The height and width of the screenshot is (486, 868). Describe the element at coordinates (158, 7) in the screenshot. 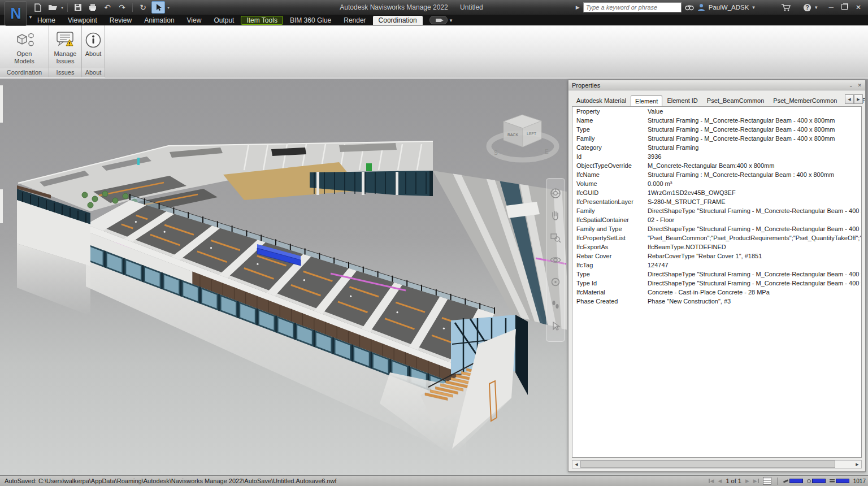

I see `select-tool-button` at that location.